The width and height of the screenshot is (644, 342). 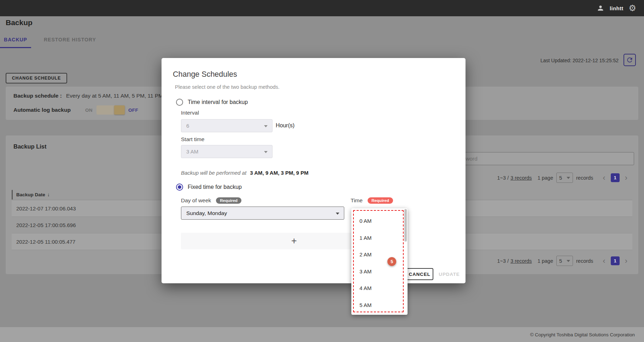 I want to click on cancel-button: CANCEL, so click(x=420, y=274).